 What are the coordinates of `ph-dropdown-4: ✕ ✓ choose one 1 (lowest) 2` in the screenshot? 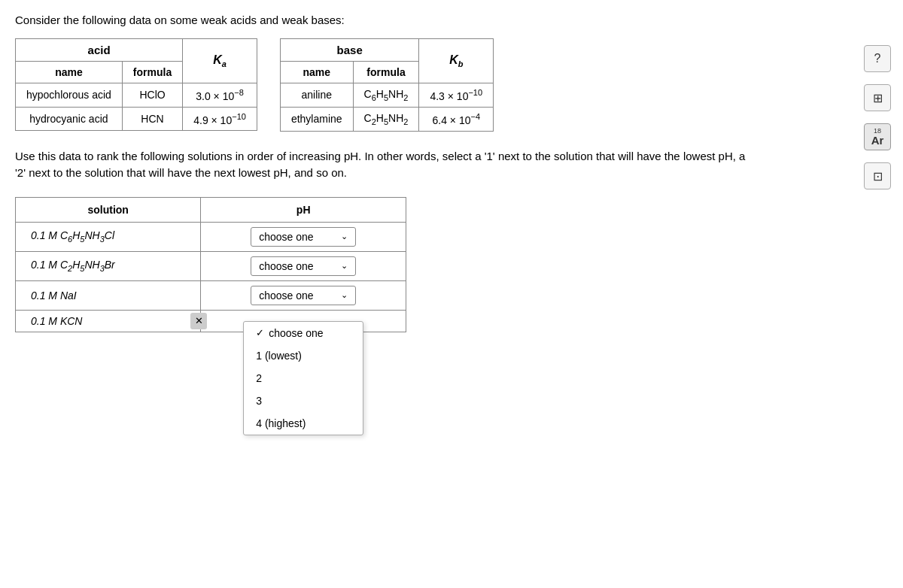 It's located at (304, 320).